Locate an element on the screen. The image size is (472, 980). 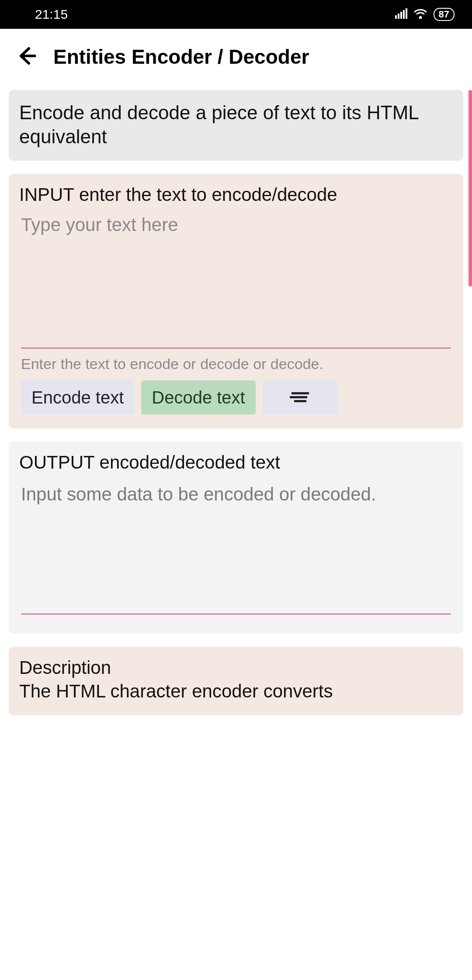
description-heading: Description is located at coordinates (236, 668).